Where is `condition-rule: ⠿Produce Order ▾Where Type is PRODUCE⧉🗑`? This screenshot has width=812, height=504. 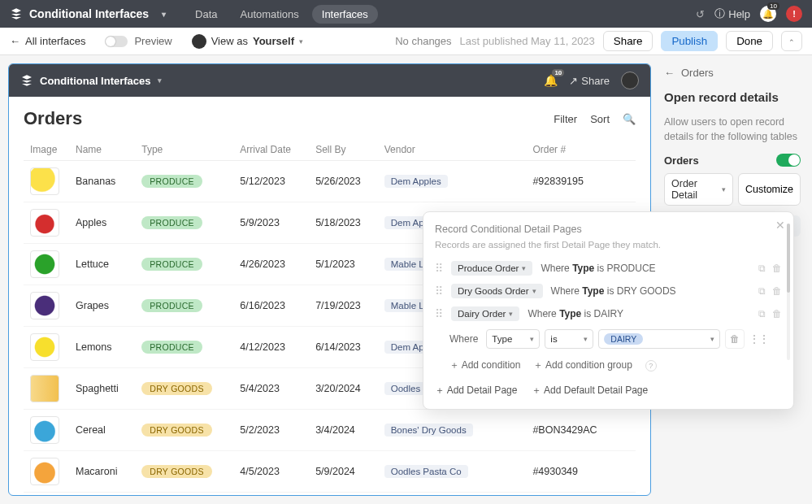 condition-rule: ⠿Produce Order ▾Where Type is PRODUCE⧉🗑 is located at coordinates (608, 268).